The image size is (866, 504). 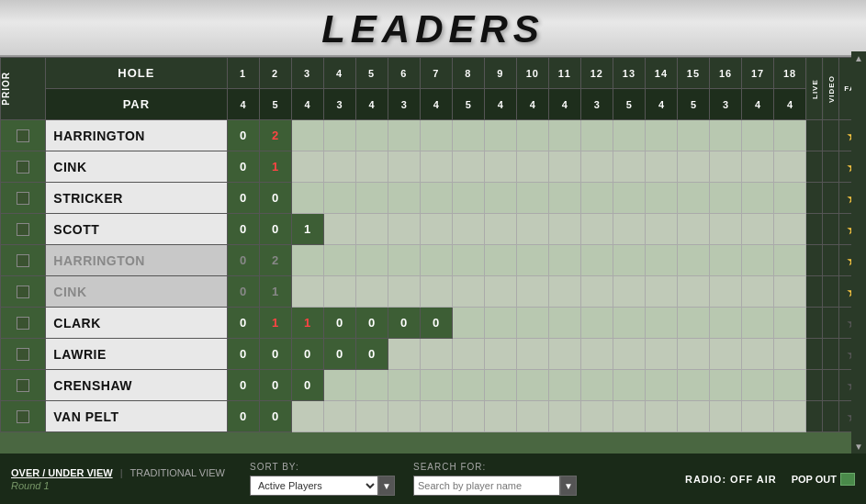 What do you see at coordinates (314, 486) in the screenshot?
I see `sort-select: Active Players Name Score` at bounding box center [314, 486].